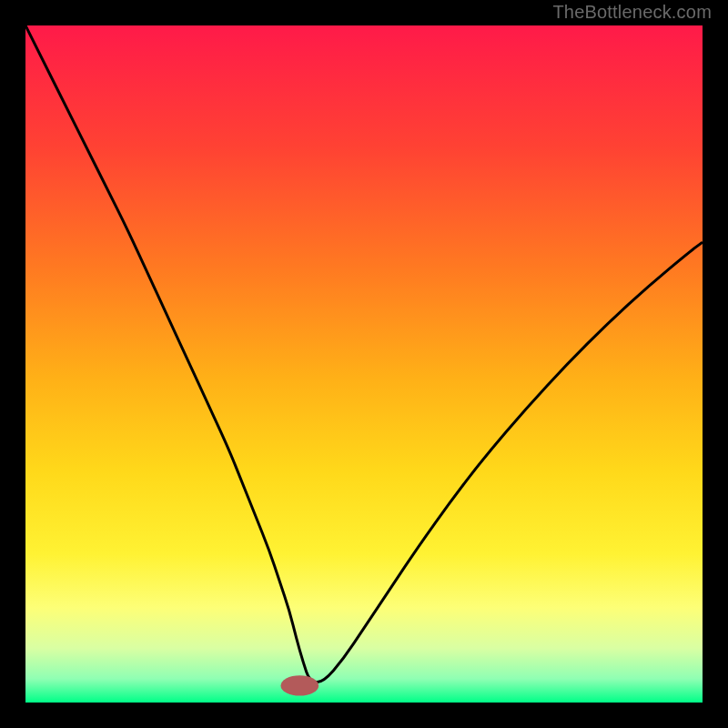 This screenshot has width=728, height=728. What do you see at coordinates (632, 13) in the screenshot?
I see `watermark-text: TheBottleneck.com` at bounding box center [632, 13].